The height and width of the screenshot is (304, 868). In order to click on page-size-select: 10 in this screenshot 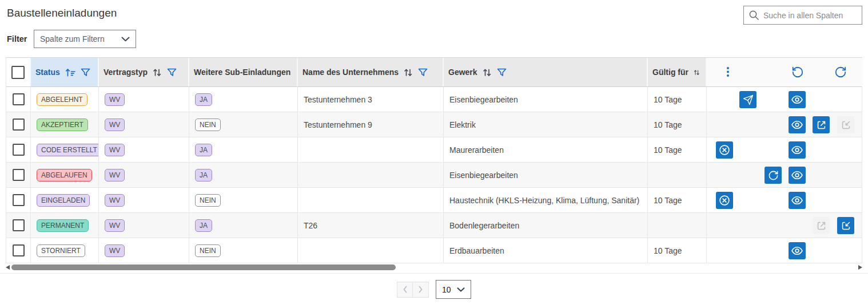, I will do `click(453, 290)`.